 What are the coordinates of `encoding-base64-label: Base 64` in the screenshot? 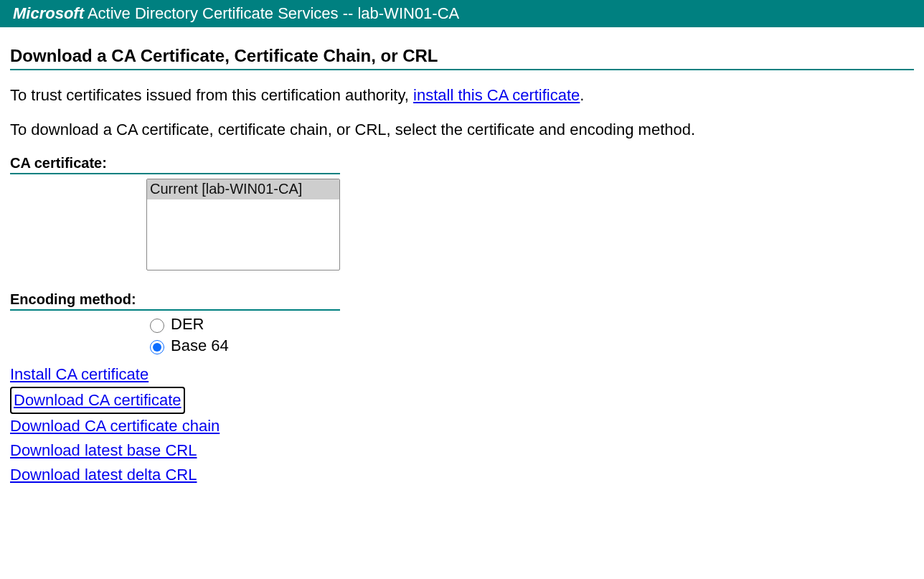 It's located at (199, 346).